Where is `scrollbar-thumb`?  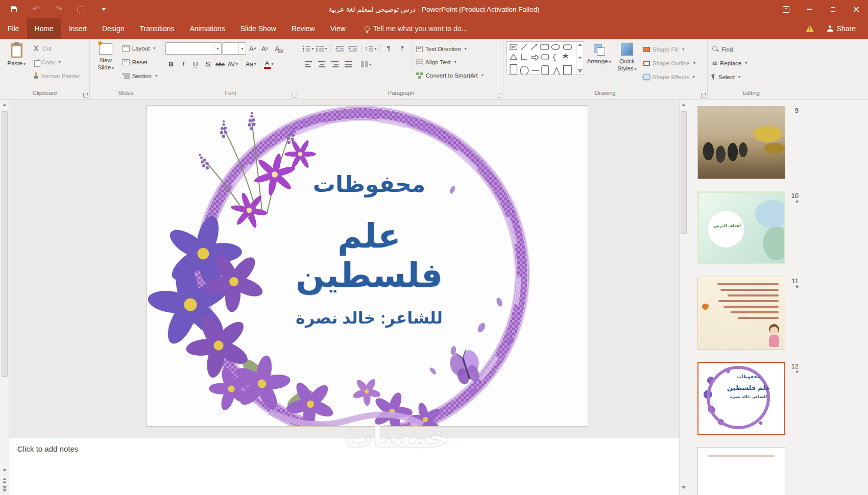
scrollbar-thumb is located at coordinates (5, 244).